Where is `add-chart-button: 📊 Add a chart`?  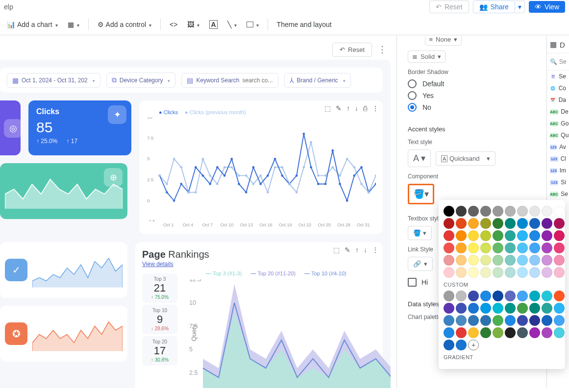
add-chart-button: 📊 Add a chart is located at coordinates (32, 24).